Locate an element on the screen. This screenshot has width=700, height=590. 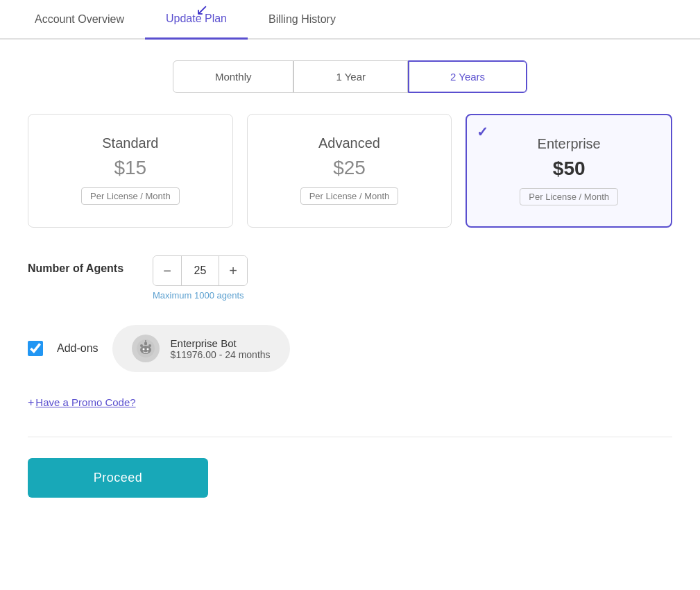
plan-name-standard: Standard is located at coordinates (130, 143).